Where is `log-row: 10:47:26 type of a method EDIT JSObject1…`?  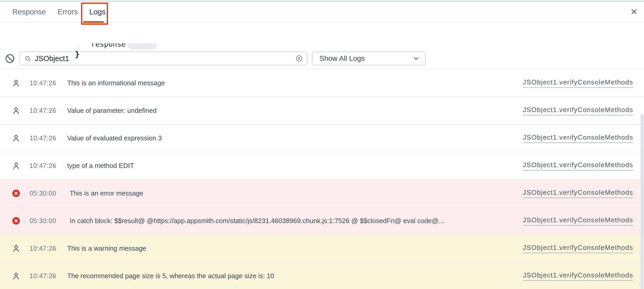
log-row: 10:47:26 type of a method EDIT JSObject1… is located at coordinates (322, 166).